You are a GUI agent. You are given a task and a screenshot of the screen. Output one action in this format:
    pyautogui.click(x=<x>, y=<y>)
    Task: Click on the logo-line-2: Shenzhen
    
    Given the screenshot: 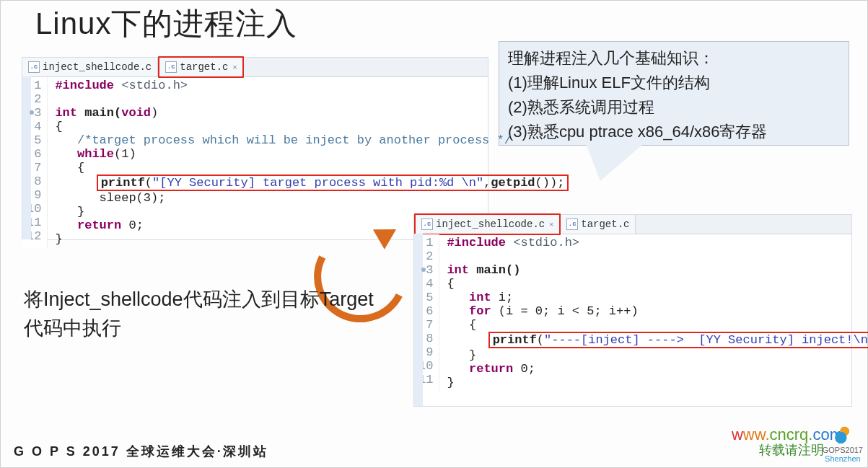 What is the action you would take?
    pyautogui.click(x=843, y=459)
    